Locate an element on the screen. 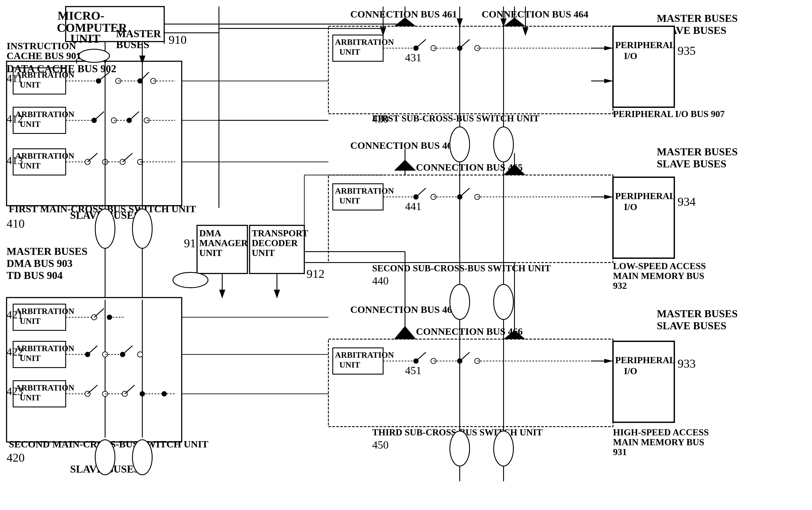  conn-bus-466-label: CONNECTION BUS 466 is located at coordinates (469, 332).